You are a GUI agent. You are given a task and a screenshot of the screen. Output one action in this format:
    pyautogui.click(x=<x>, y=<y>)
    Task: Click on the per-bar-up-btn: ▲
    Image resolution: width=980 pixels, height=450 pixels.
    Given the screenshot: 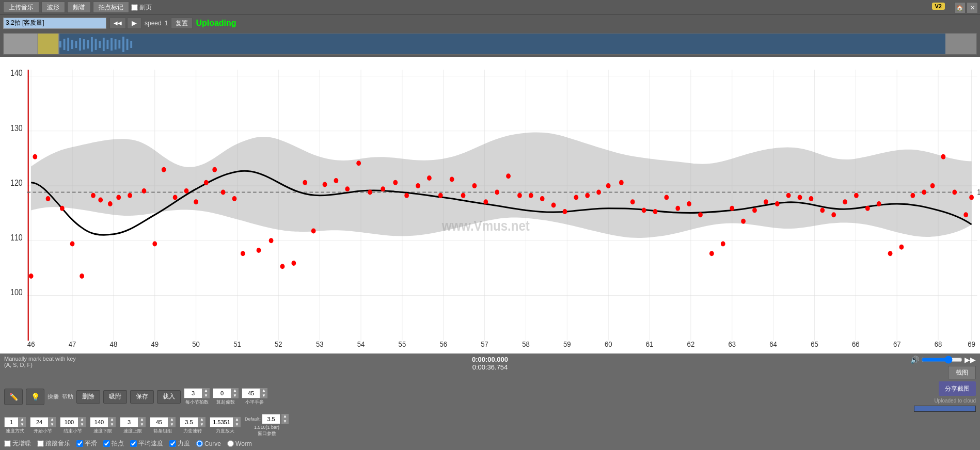 What is the action you would take?
    pyautogui.click(x=206, y=391)
    